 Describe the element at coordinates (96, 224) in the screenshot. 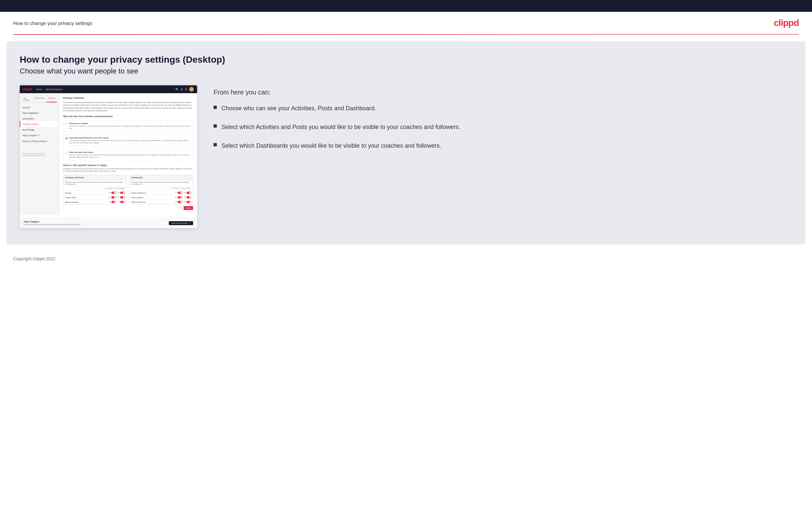

I see `mock-help-desc: Visit our Clippd community to troublesho…` at that location.